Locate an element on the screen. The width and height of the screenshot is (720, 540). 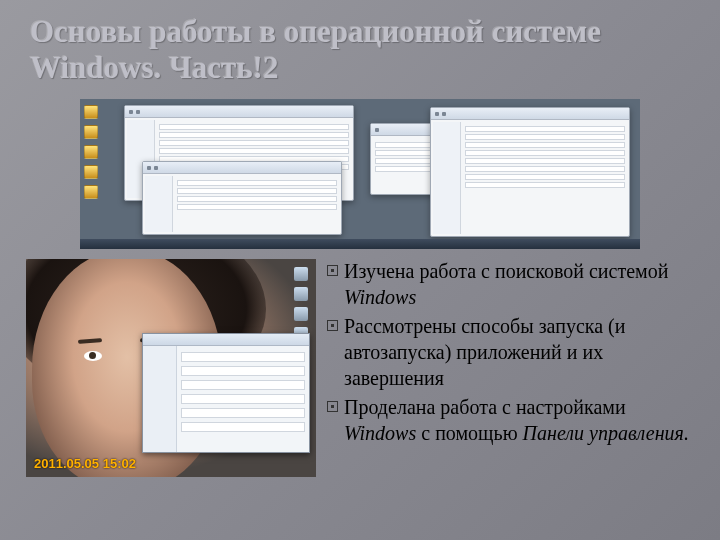
bullet-text: Рассмотрены способы запуска (и автозапус… is located at coordinates (519, 352).